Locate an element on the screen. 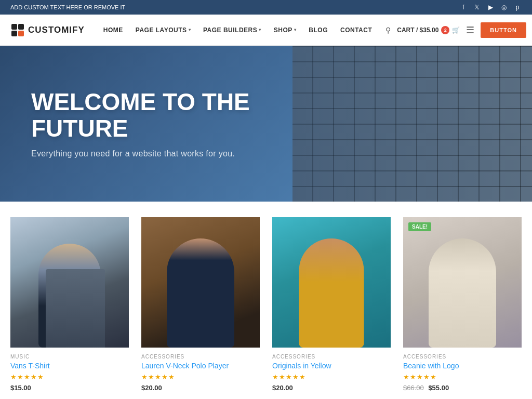 This screenshot has height=399, width=532. hero-content: WELCOME TO THE FUTURE Everything you nee… is located at coordinates (182, 124).